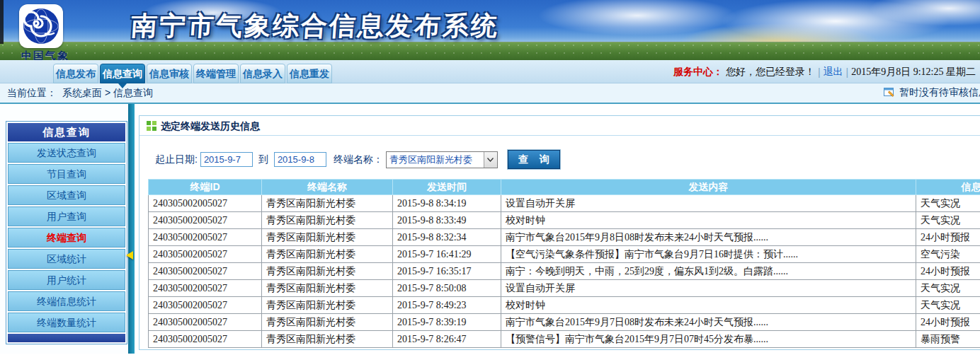  I want to click on login-greeting: 您好，您已经登录！, so click(770, 72).